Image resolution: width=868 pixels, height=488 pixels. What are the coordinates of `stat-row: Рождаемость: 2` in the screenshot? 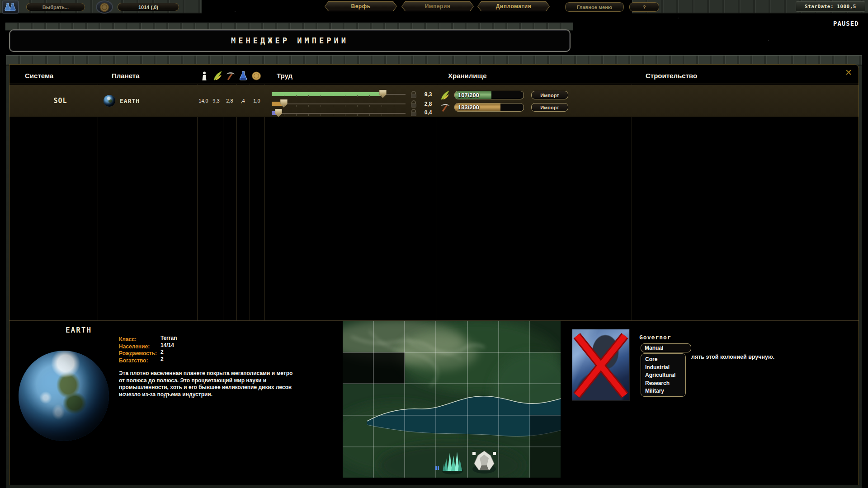 It's located at (169, 352).